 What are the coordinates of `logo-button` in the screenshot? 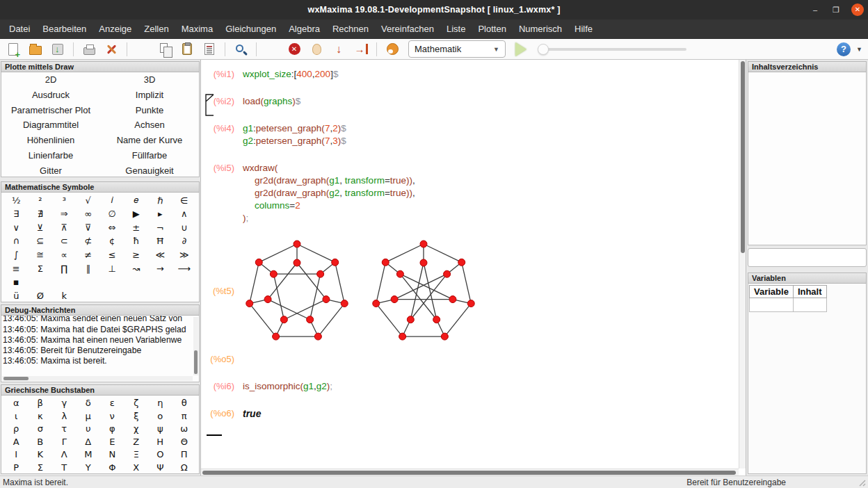 It's located at (392, 49).